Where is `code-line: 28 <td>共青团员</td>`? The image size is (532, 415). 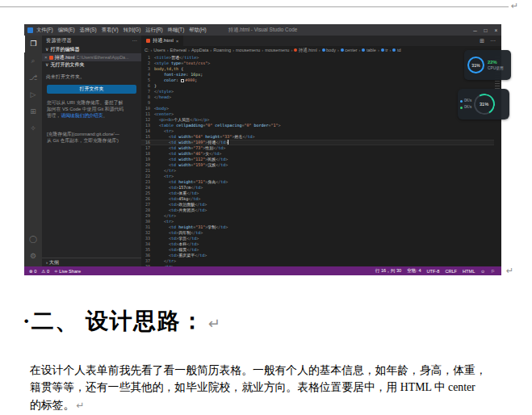 code-line: 28 <td>共青团员</td> is located at coordinates (318, 210).